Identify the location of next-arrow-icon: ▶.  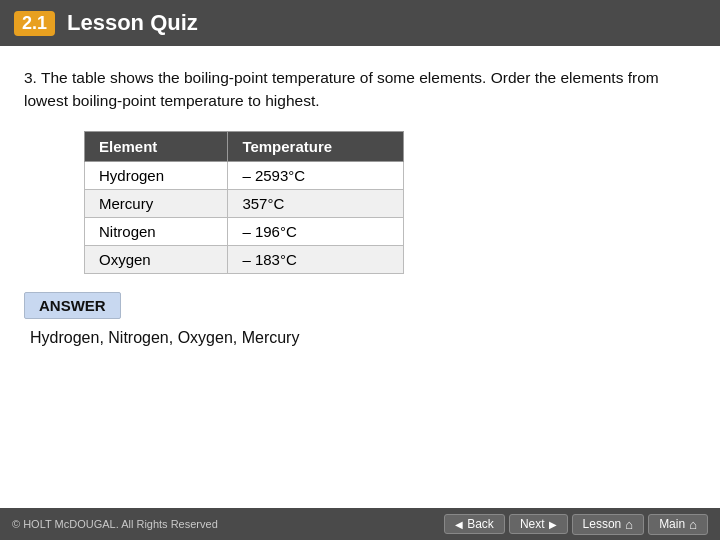
(553, 524).